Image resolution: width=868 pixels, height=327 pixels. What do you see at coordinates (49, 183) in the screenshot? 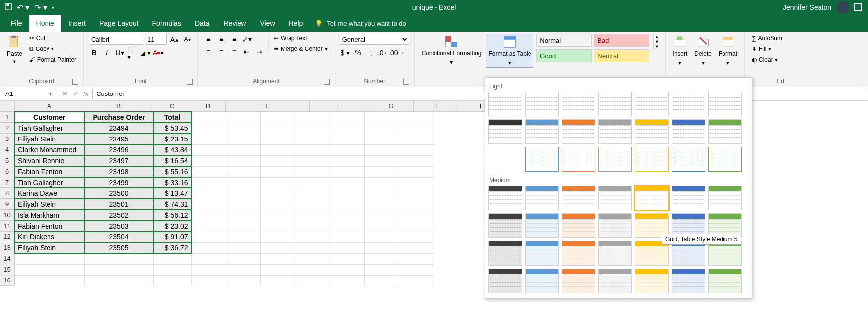
I see `cell-A7: Tiah Gallagher` at bounding box center [49, 183].